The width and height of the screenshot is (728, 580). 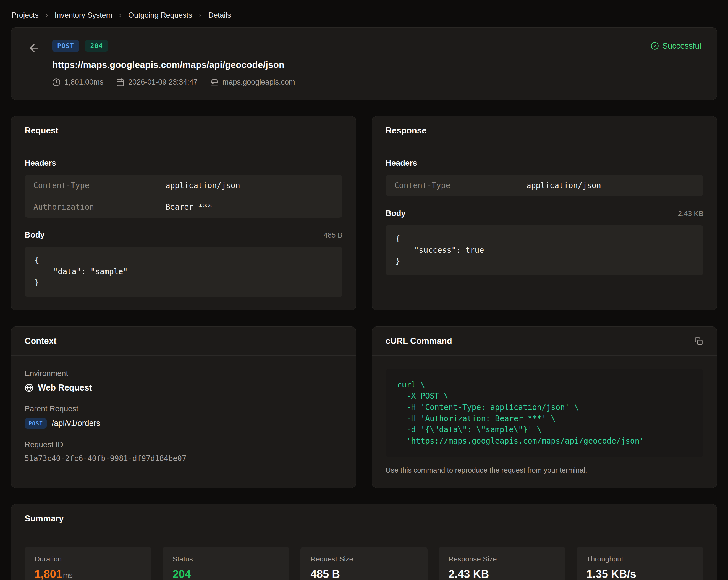 I want to click on response-body-size: 2.43 KB, so click(x=691, y=214).